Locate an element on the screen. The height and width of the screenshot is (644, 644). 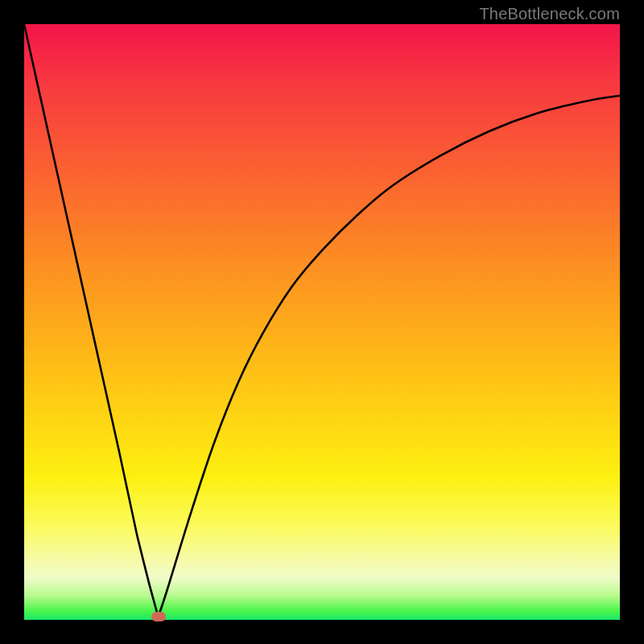
attribution-text: TheBottleneck.com is located at coordinates (549, 14).